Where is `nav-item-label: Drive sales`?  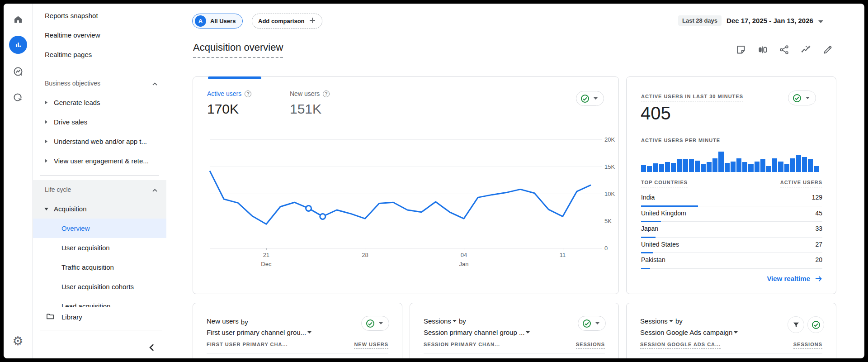 nav-item-label: Drive sales is located at coordinates (71, 122).